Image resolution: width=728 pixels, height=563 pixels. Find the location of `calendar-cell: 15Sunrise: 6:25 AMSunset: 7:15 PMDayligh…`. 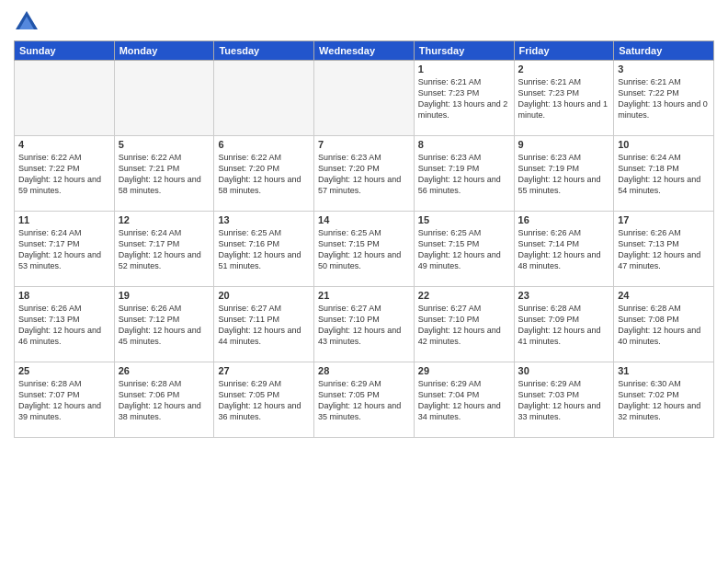

calendar-cell: 15Sunrise: 6:25 AMSunset: 7:15 PMDayligh… is located at coordinates (463, 249).